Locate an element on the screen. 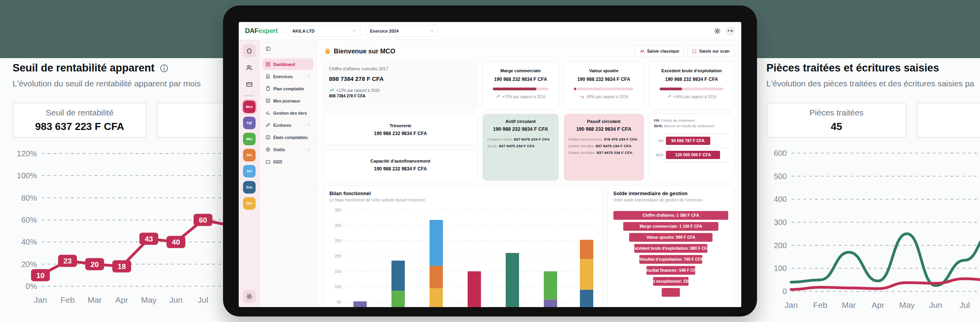  tresorerie-card: Trésorerie 190 988 232 9834 F CFA is located at coordinates (400, 130).